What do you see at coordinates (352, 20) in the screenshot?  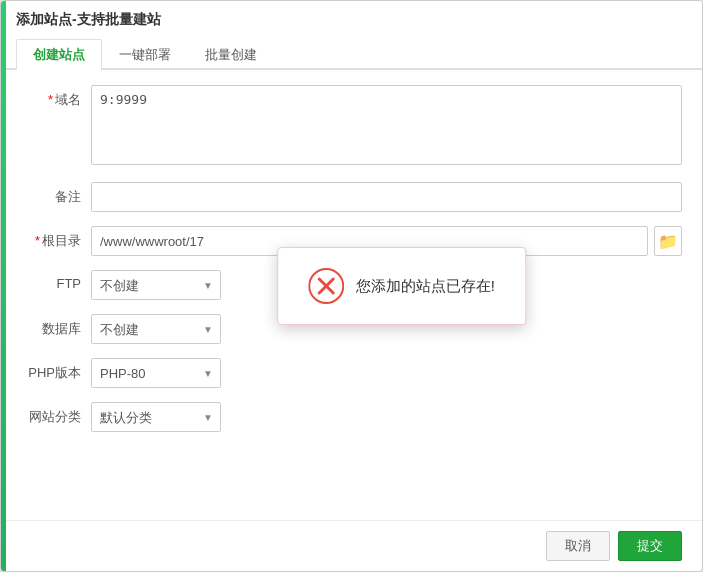 I see `dialog-title: 添加站点-支持批量建站` at bounding box center [352, 20].